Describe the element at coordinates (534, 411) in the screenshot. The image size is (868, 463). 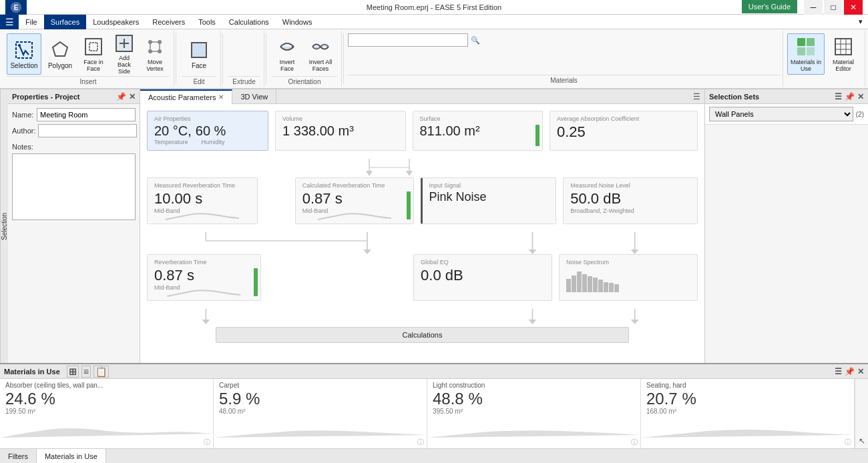
I see `material-light-construction-area: 395.50 m²` at that location.